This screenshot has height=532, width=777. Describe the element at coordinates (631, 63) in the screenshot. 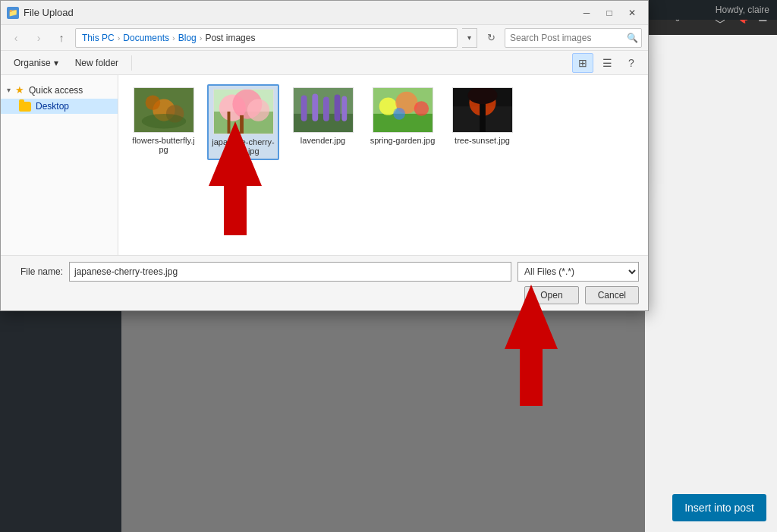

I see `view-help-button: ?` at that location.